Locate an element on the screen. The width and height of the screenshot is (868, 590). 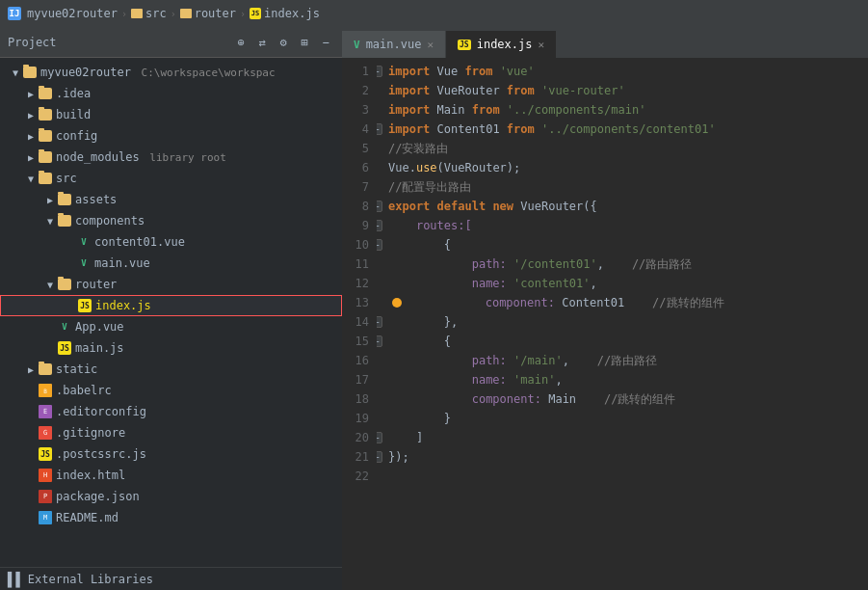
expand-router-arrow is located at coordinates (50, 284).